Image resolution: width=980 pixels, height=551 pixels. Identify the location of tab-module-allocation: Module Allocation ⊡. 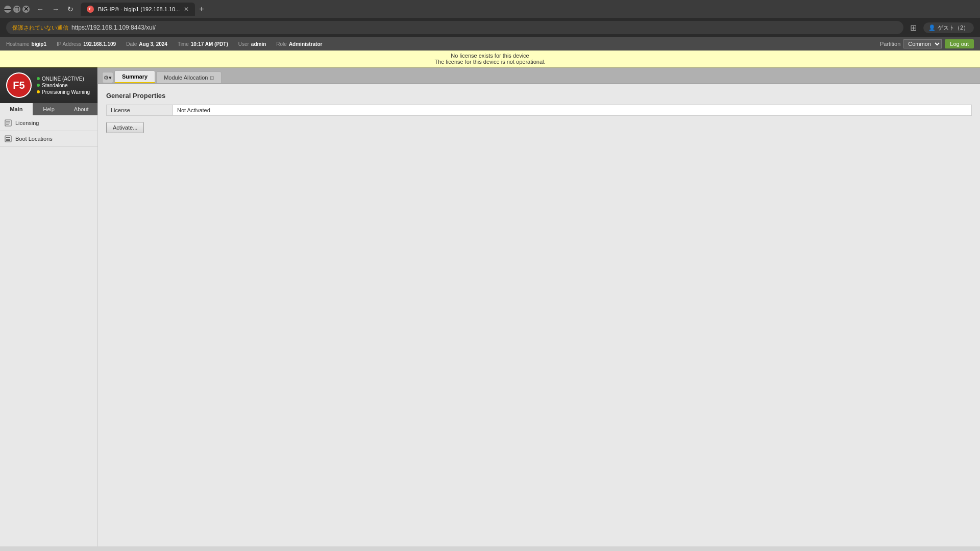
(189, 78).